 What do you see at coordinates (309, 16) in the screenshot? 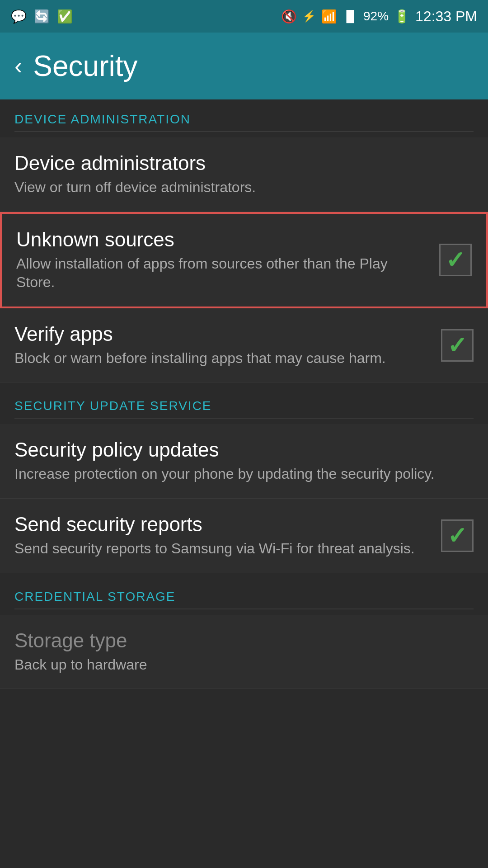
I see `network-activity-icon: ⚡` at bounding box center [309, 16].